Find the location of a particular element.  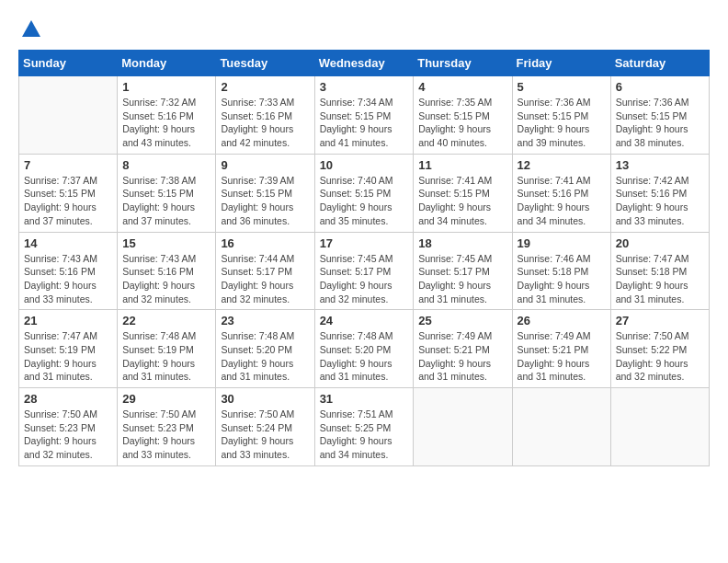

day-number: 14 is located at coordinates (68, 243).